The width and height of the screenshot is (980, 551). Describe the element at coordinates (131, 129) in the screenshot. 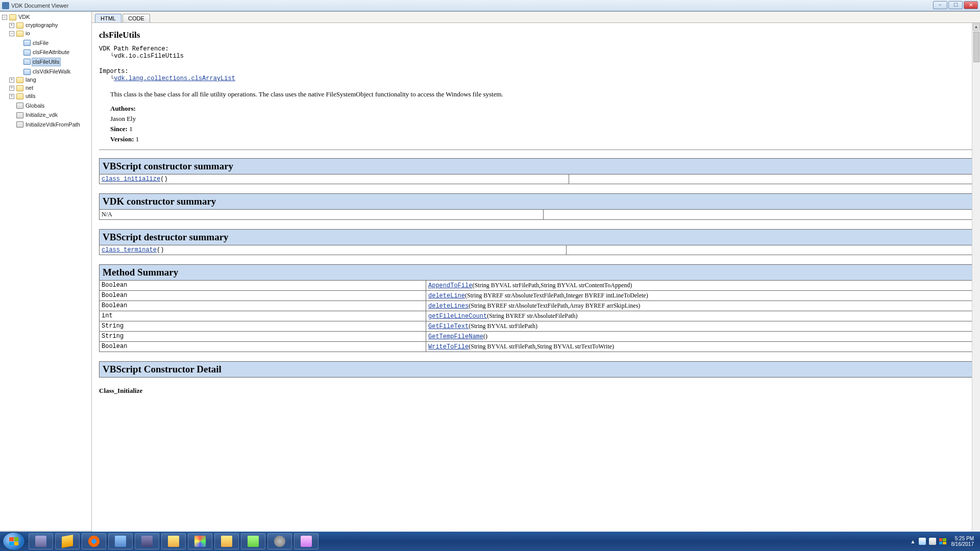

I see `since-value: 1` at that location.